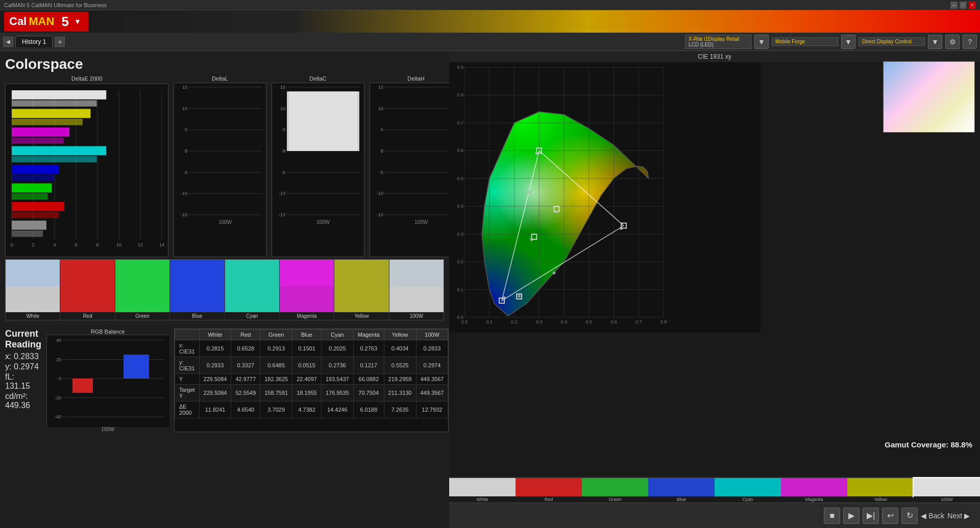 The image size is (980, 528). I want to click on table-header-row: WhiteRedGreenBlueCyanMagentaYellow100W, so click(311, 335).